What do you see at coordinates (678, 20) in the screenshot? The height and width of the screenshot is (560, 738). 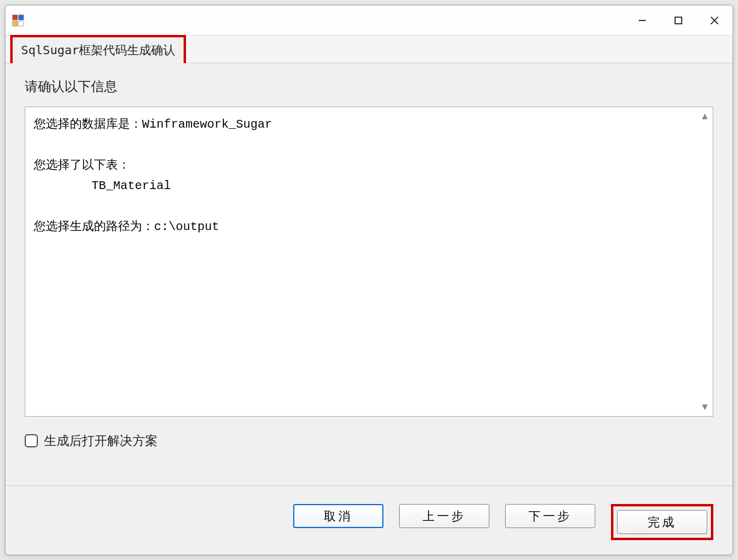 I see `maximize-button` at bounding box center [678, 20].